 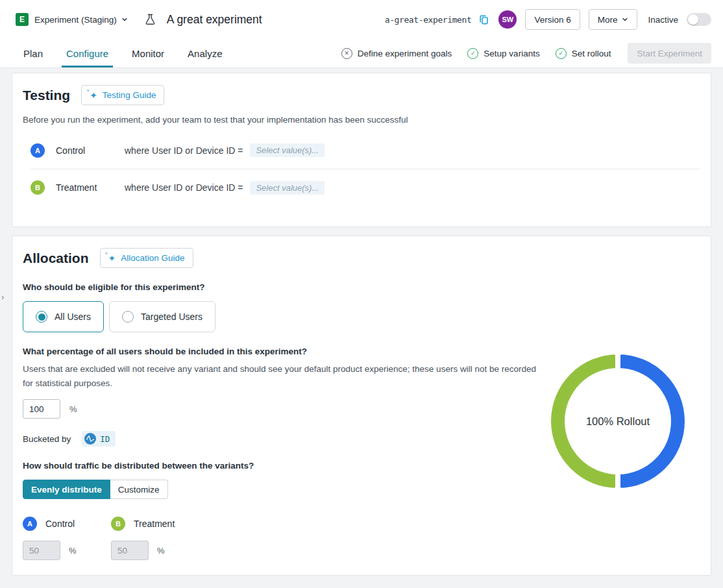 I want to click on active-toggle, so click(x=699, y=19).